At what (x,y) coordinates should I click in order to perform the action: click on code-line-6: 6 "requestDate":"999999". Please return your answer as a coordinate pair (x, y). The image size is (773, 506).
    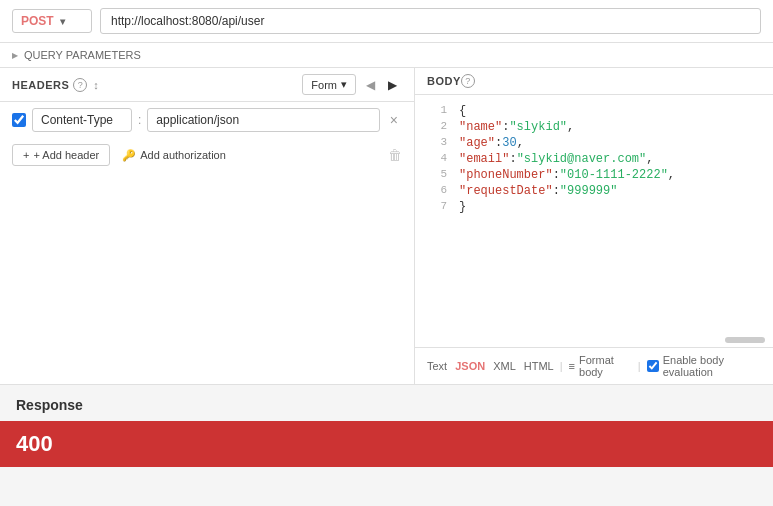
    Looking at the image, I should click on (594, 191).